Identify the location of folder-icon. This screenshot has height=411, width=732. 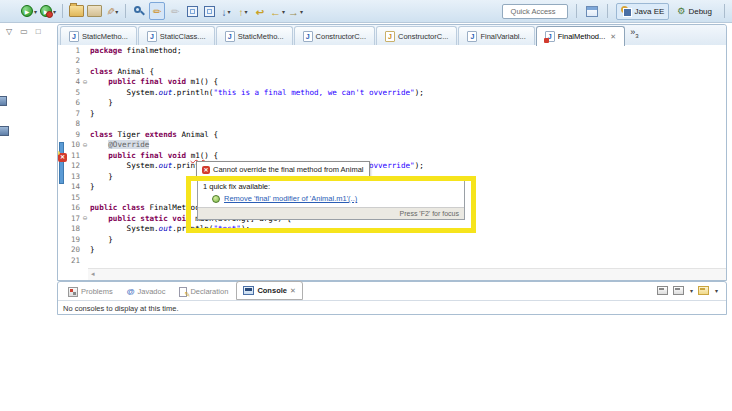
(94, 11).